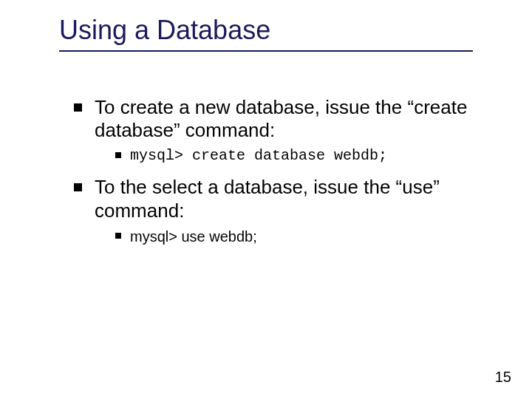  What do you see at coordinates (305, 156) in the screenshot?
I see `sub-bullet-item: mysql> create database webdb;` at bounding box center [305, 156].